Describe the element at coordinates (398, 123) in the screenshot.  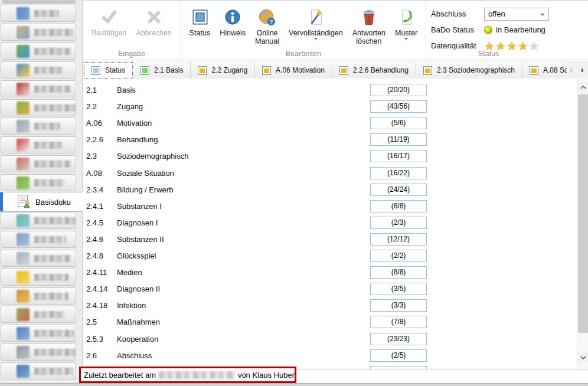
I see `progress-value: (5/6)` at that location.